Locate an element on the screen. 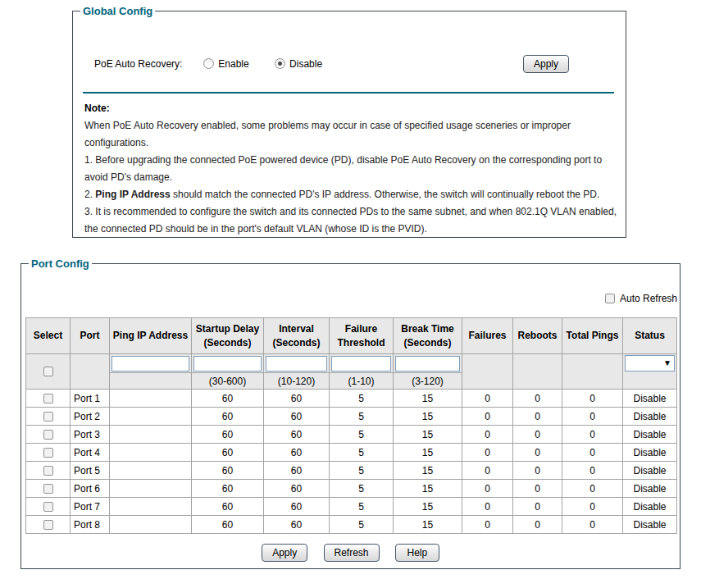  table-header-row: Select Port Ping IP Address Startup Dela… is located at coordinates (352, 336).